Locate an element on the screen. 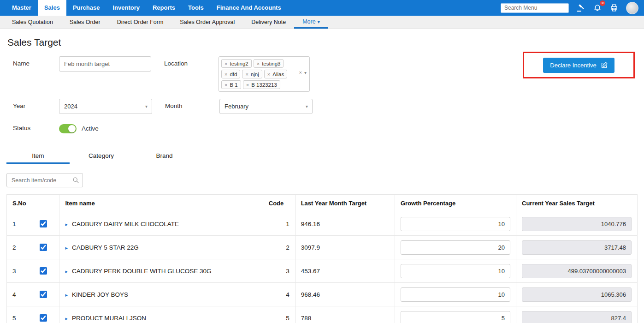 This screenshot has height=323, width=644. nav-item-master: Master is located at coordinates (22, 8).